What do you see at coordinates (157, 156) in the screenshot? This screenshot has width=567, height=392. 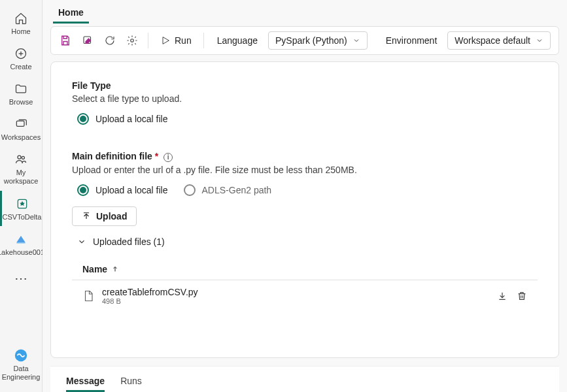 I see `required-asterisk: *` at bounding box center [157, 156].